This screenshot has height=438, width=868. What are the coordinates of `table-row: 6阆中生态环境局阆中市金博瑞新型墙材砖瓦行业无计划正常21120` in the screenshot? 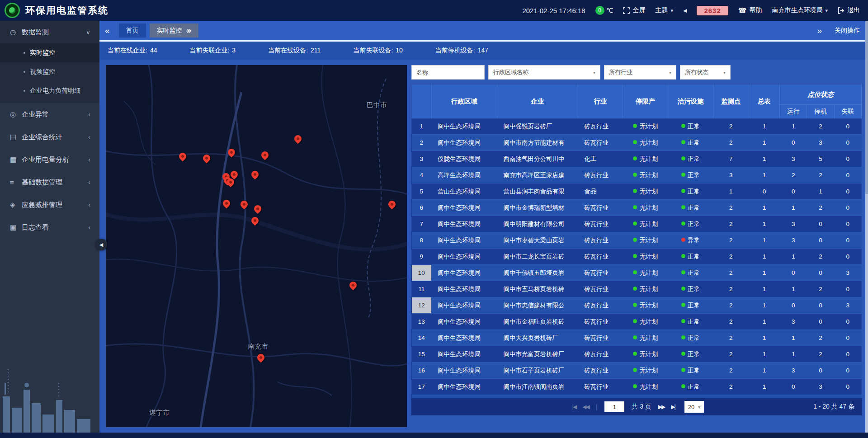 It's located at (637, 208).